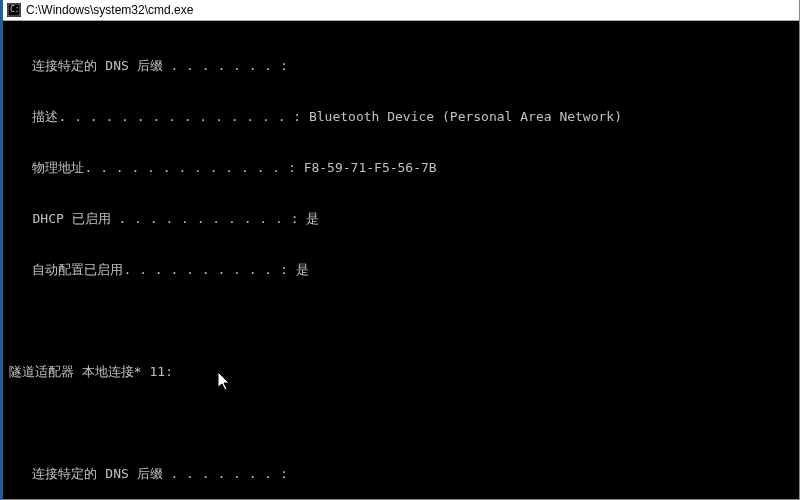 The height and width of the screenshot is (500, 800). I want to click on output-line: 自动配置已启用. . . . . . . . . . : 是, so click(401, 270).